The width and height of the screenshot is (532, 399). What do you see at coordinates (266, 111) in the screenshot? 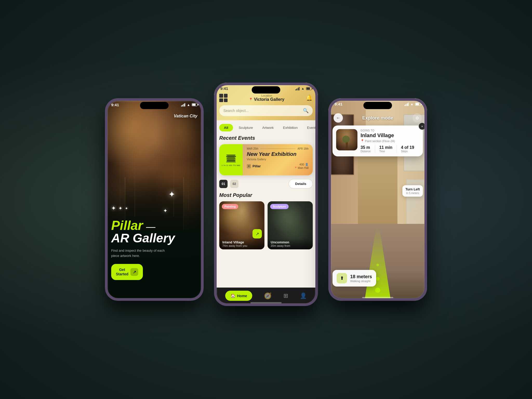
I see `search-bar: Search object... 🔍` at bounding box center [266, 111].